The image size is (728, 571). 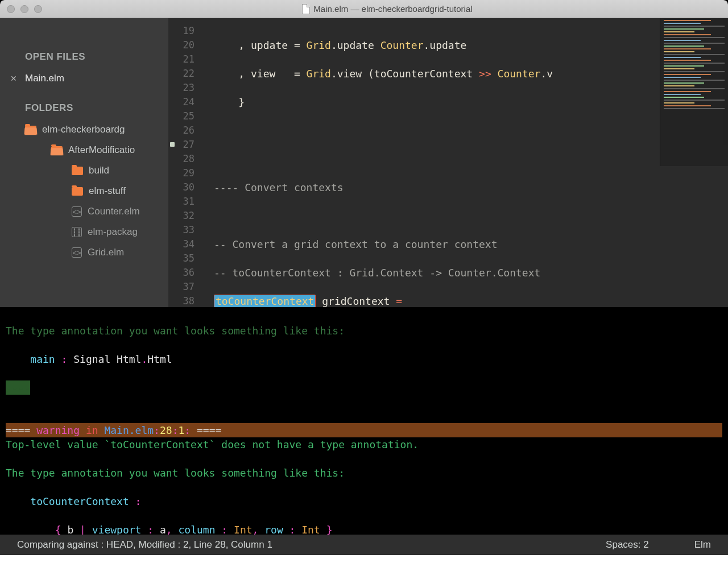 What do you see at coordinates (38, 9) in the screenshot?
I see `zoom-window-button` at bounding box center [38, 9].